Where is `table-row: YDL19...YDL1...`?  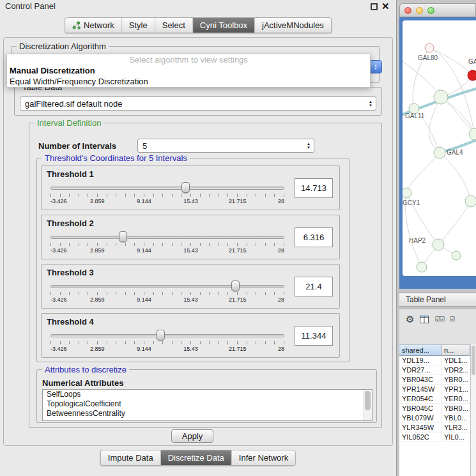 table-row: YDL19...YDL1... is located at coordinates (434, 360).